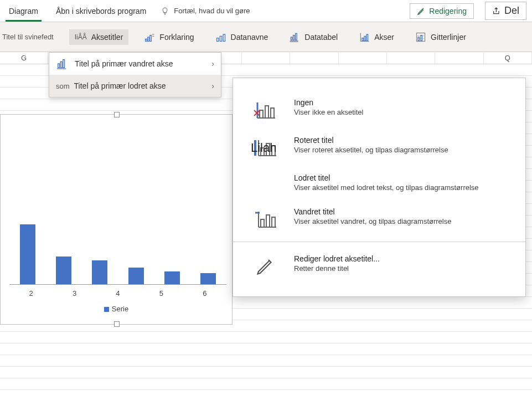  What do you see at coordinates (99, 37) in the screenshot?
I see `ribbon-axis-titles: IiÅÅ Aksetitler` at bounding box center [99, 37].